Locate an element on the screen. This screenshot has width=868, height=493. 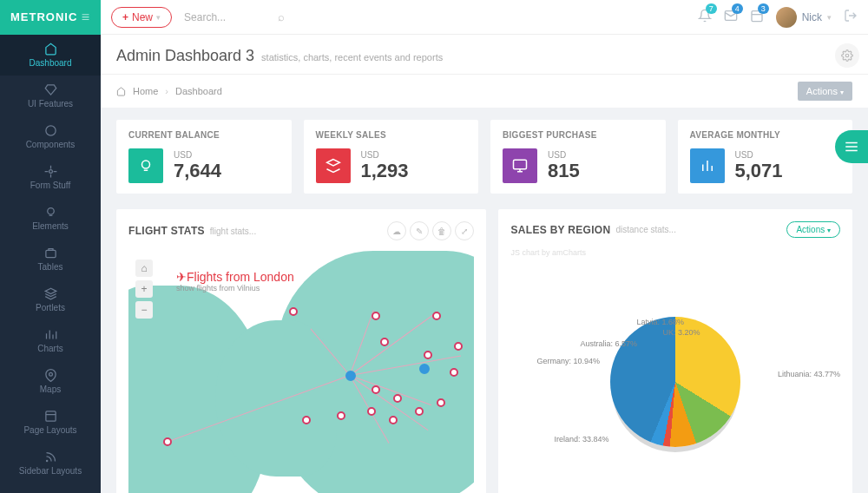
tasks-badge: 3 is located at coordinates (764, 9).